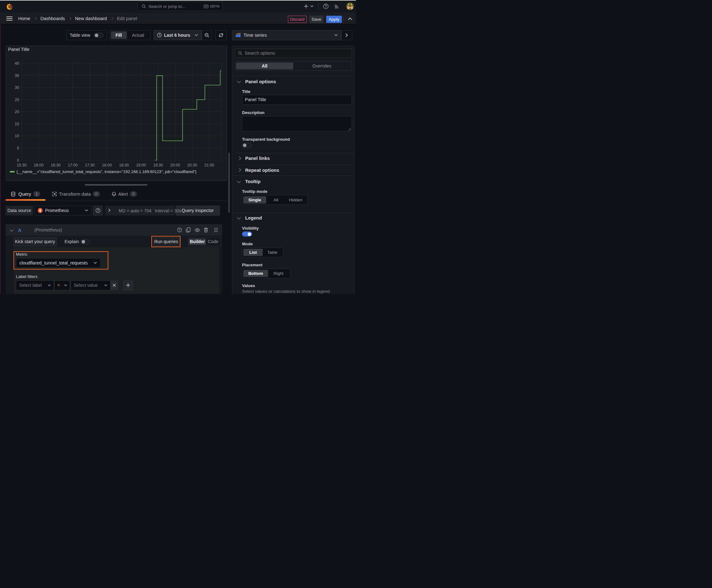 This screenshot has width=712, height=588. Describe the element at coordinates (107, 172) in the screenshot. I see `svg-text:{__name__="cloudflared_tunnel_: {__name__="cloudflared_tunnel_total_requ…` at that location.